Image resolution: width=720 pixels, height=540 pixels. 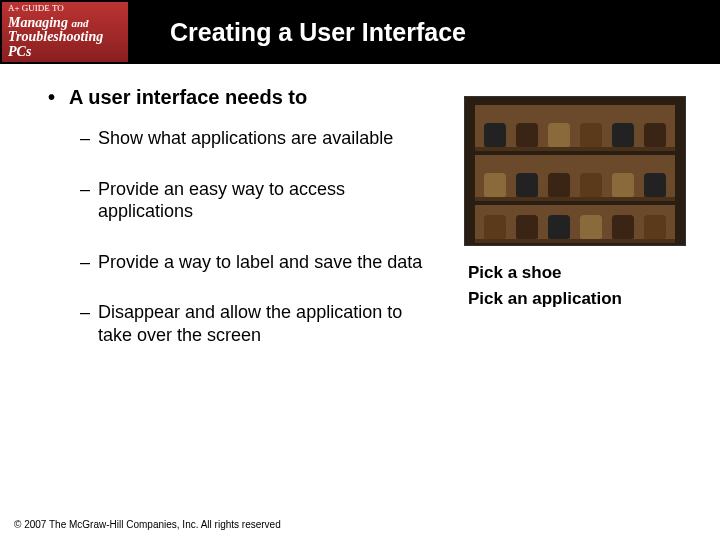 I want to click on logo-word-managing: Managing, so click(x=38, y=22).